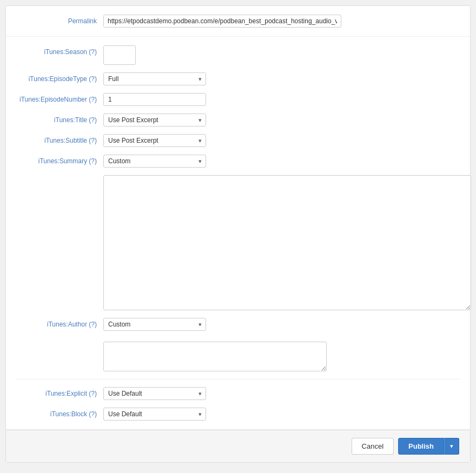  I want to click on itunes-episodenumber-label: iTunes:EpisodeNumber (?), so click(60, 98).